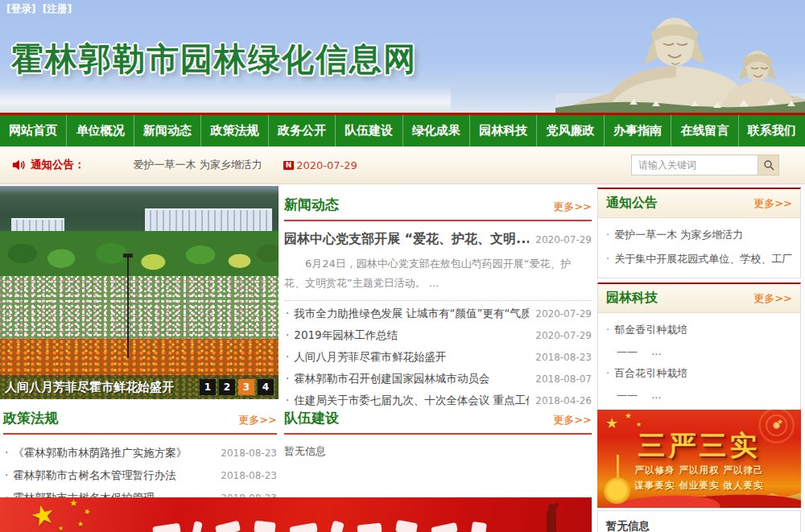 Image resolution: width=805 pixels, height=532 pixels. Describe the element at coordinates (773, 299) in the screenshot. I see `tech-box-more-link: 更多>>` at that location.